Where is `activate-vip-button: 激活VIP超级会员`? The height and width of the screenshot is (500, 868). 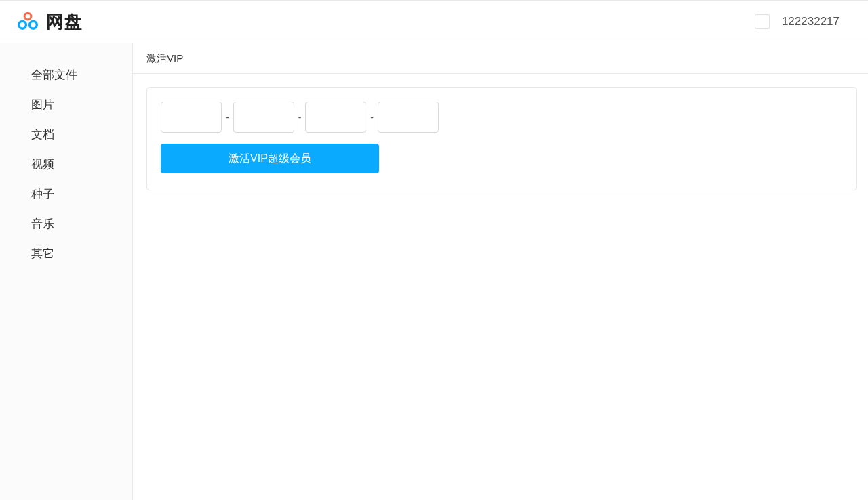
activate-vip-button: 激活VIP超级会员 is located at coordinates (270, 159).